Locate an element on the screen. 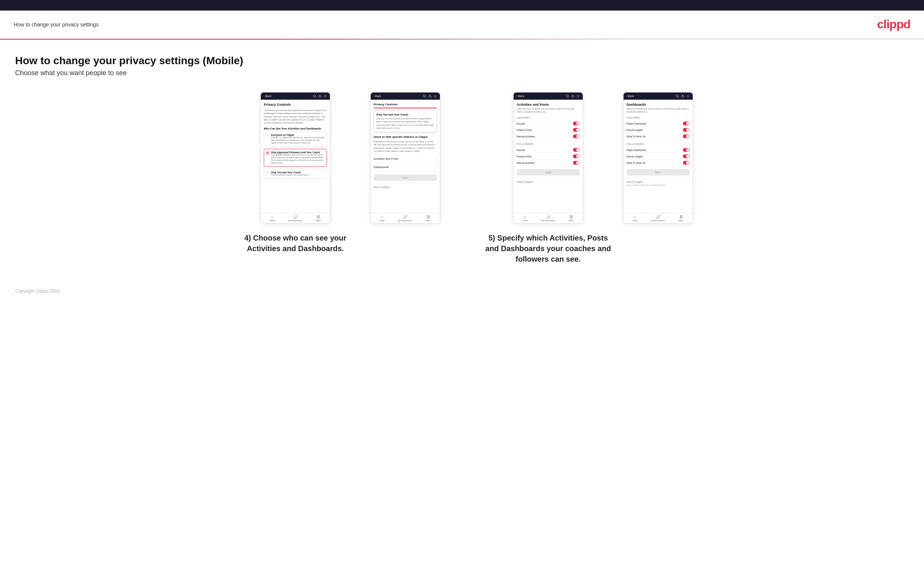  nav-home-2: ⌂ Home is located at coordinates (382, 218).